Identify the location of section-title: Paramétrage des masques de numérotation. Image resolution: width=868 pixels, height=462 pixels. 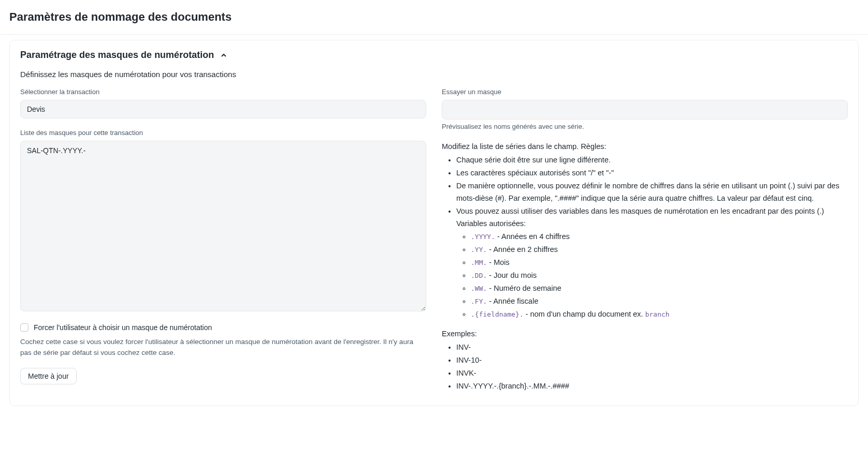
(117, 55).